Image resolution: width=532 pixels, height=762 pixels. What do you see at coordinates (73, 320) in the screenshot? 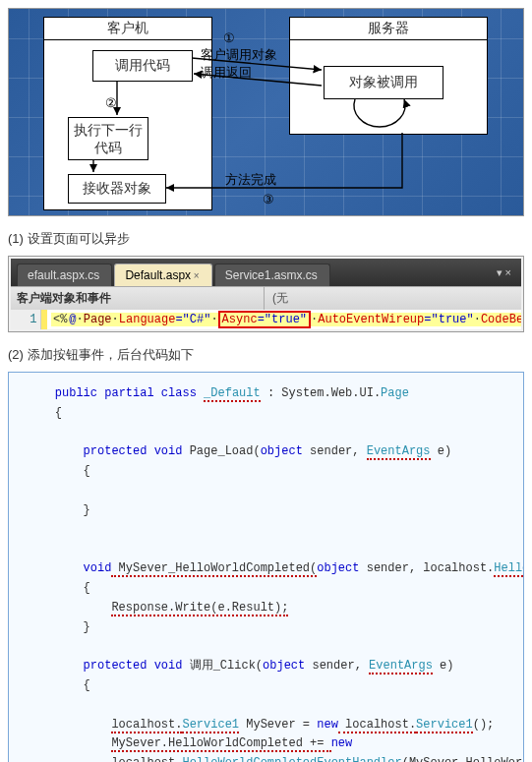
I see `at: @` at bounding box center [73, 320].